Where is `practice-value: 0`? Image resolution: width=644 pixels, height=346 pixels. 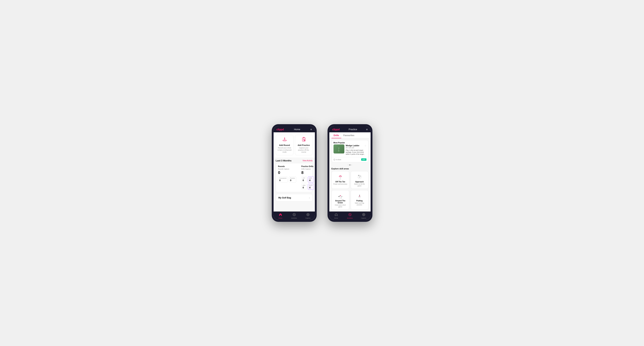
practice-value: 0 is located at coordinates (292, 180).